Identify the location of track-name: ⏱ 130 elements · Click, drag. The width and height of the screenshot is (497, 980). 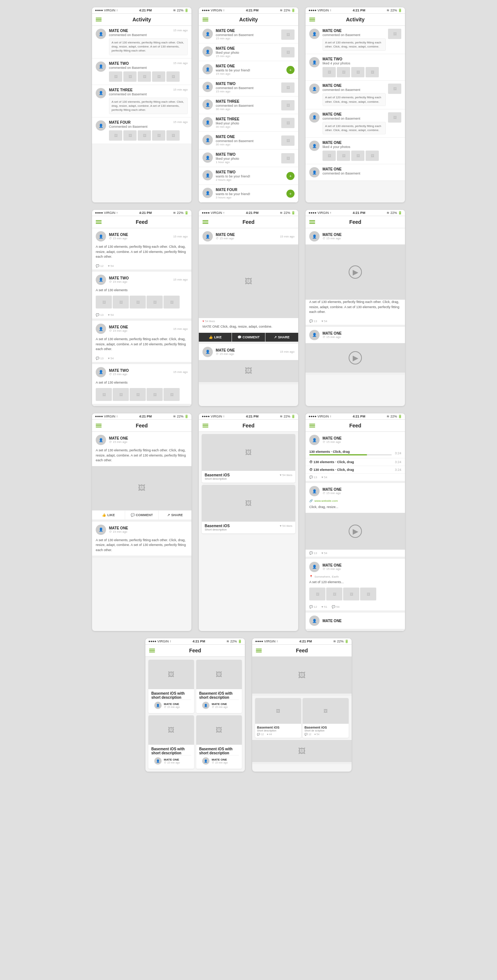
(350, 470).